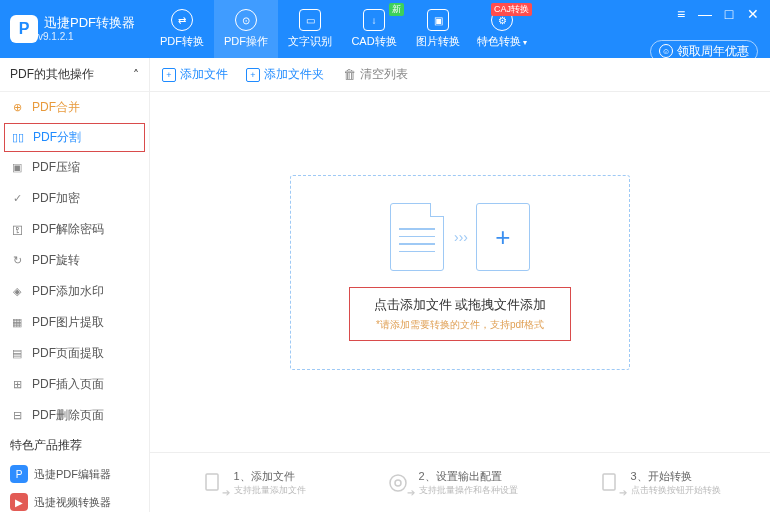  Describe the element at coordinates (72, 474) in the screenshot. I see `rec-label: 迅捷PDF编辑器` at that location.